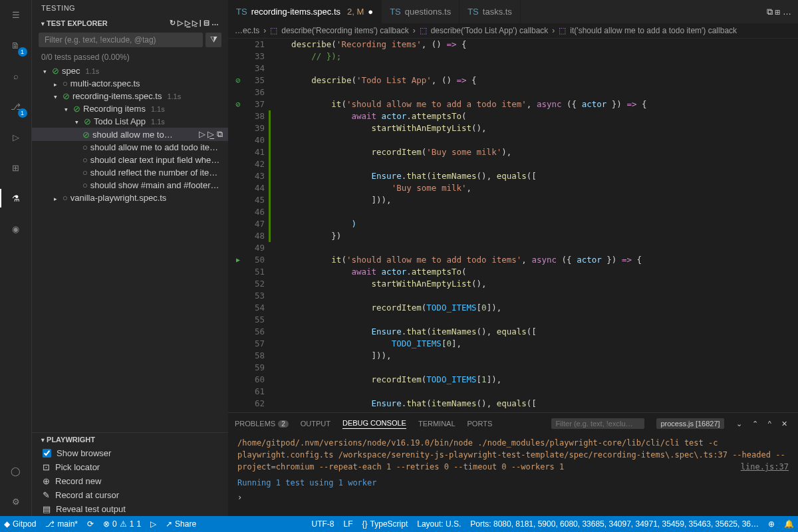 The width and height of the screenshot is (798, 532). What do you see at coordinates (130, 8) in the screenshot?
I see `sidebar-title: TESTING` at bounding box center [130, 8].